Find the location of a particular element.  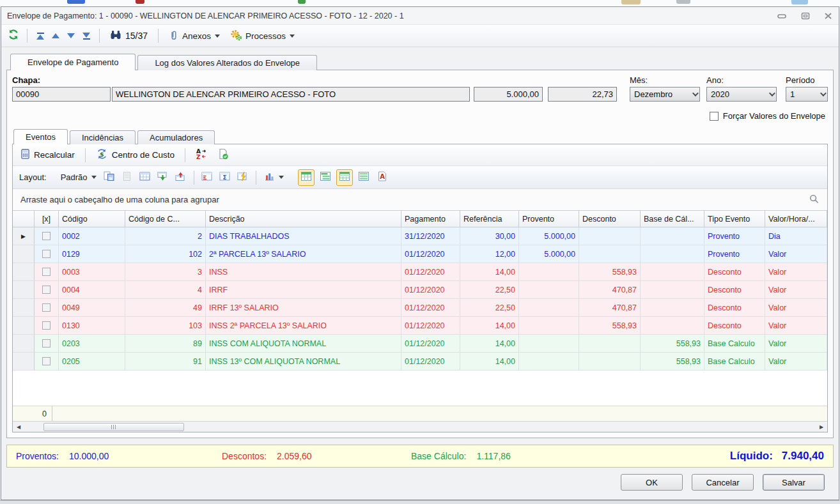

periodo-label: Período is located at coordinates (807, 80).